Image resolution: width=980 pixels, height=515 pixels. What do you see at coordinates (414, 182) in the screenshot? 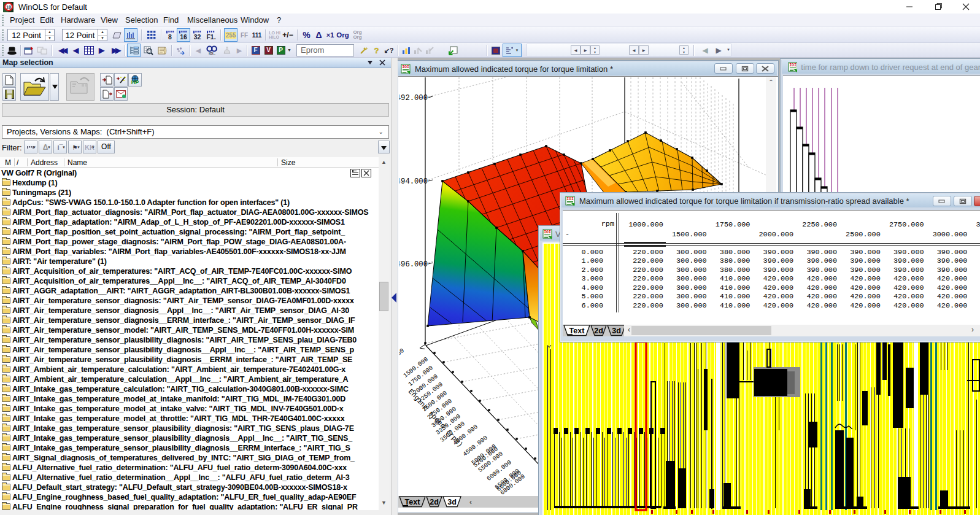
I see `svg-text: 494.000` at bounding box center [414, 182].